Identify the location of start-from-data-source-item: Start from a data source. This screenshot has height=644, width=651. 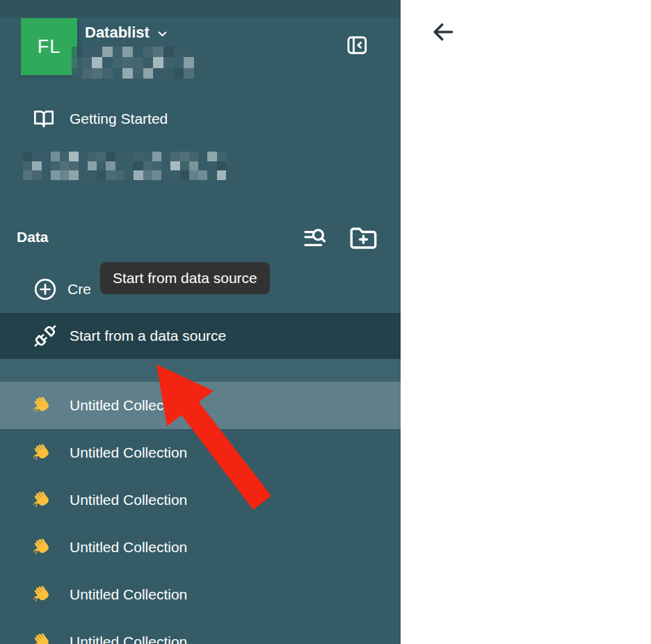
(200, 336).